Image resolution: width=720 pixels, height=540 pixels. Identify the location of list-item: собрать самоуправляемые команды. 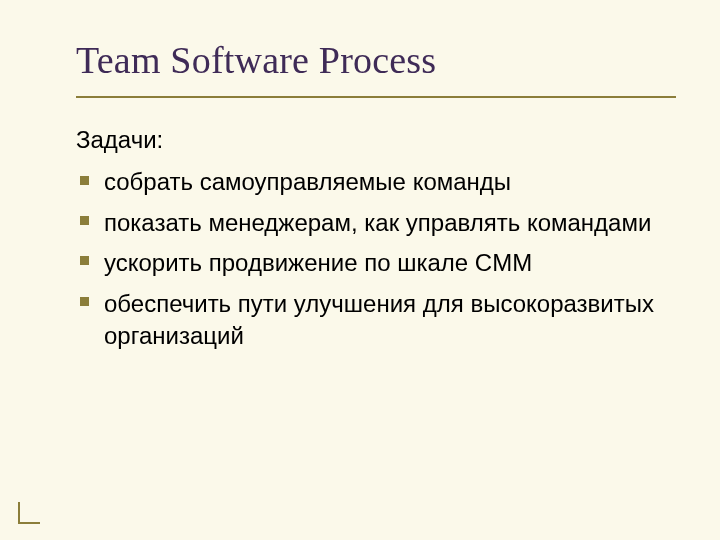
(368, 182).